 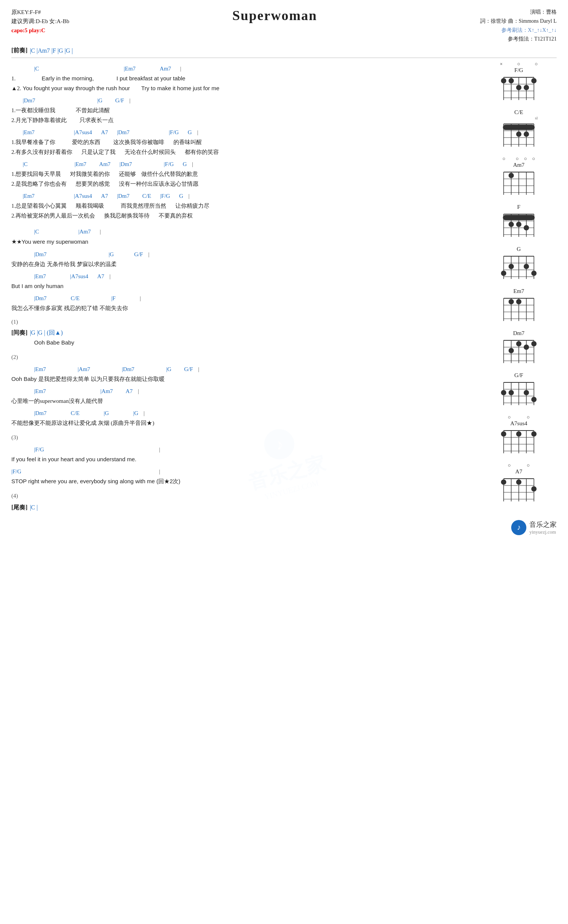 I want to click on divider-top, so click(x=284, y=58).